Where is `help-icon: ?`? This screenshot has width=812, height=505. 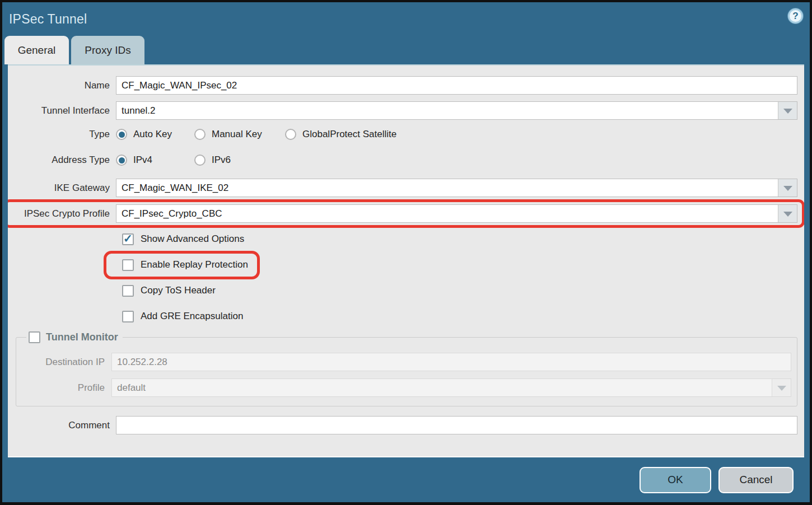 help-icon: ? is located at coordinates (795, 16).